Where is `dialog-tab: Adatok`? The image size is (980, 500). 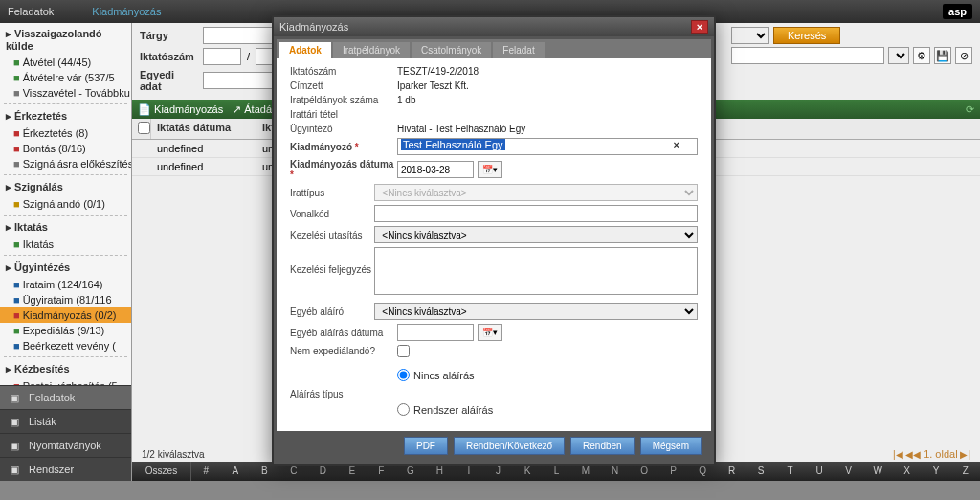 dialog-tab: Adatok is located at coordinates (305, 50).